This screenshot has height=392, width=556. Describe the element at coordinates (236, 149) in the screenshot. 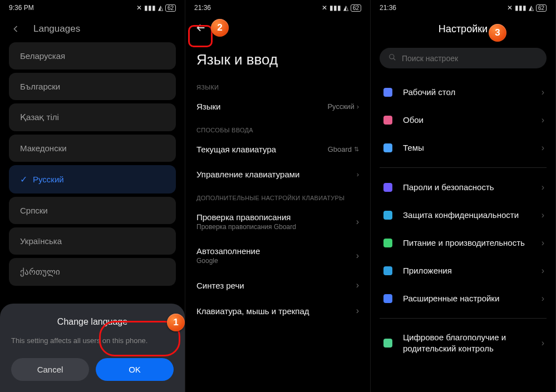

I see `setting-label: Текущая клавиатура` at that location.